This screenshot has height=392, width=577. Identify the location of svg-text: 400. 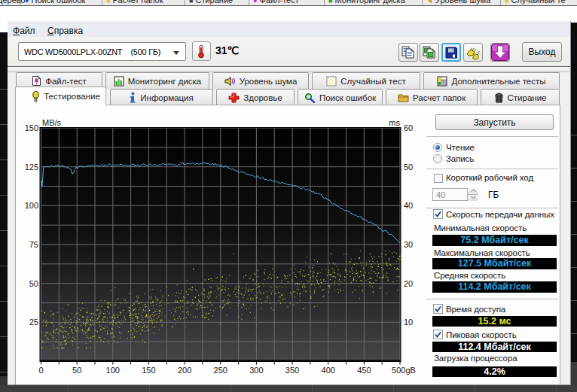
(328, 370).